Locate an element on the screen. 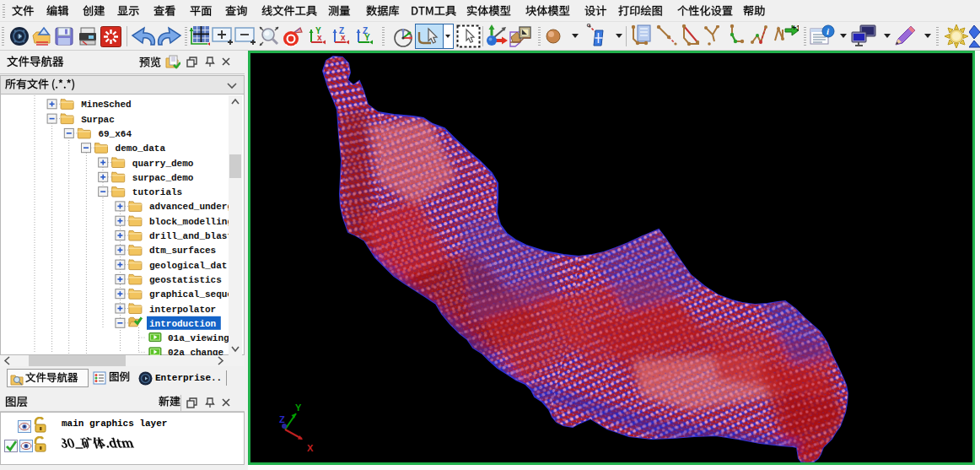  svg-text: geological_dat is located at coordinates (188, 266).